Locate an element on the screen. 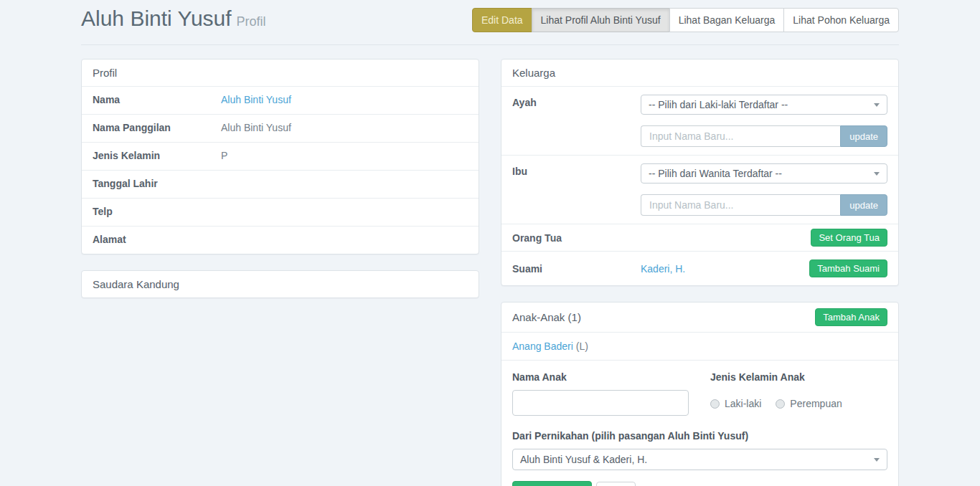  nama-anak-input is located at coordinates (600, 403).